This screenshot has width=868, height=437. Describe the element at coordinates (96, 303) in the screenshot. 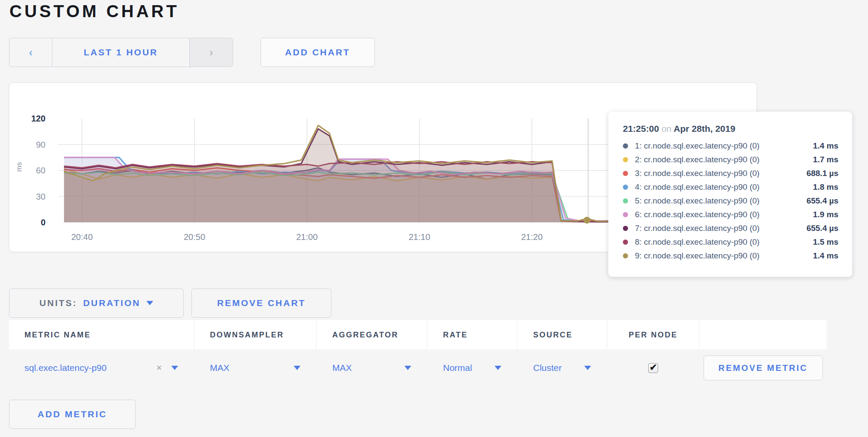

I see `units-dropdown: UNITS: DURATION` at that location.